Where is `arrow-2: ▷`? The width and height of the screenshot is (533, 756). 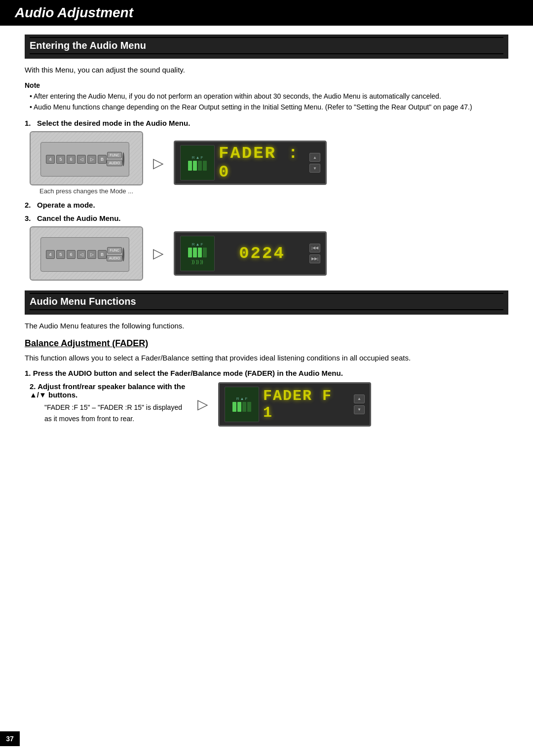 arrow-2: ▷ is located at coordinates (158, 253).